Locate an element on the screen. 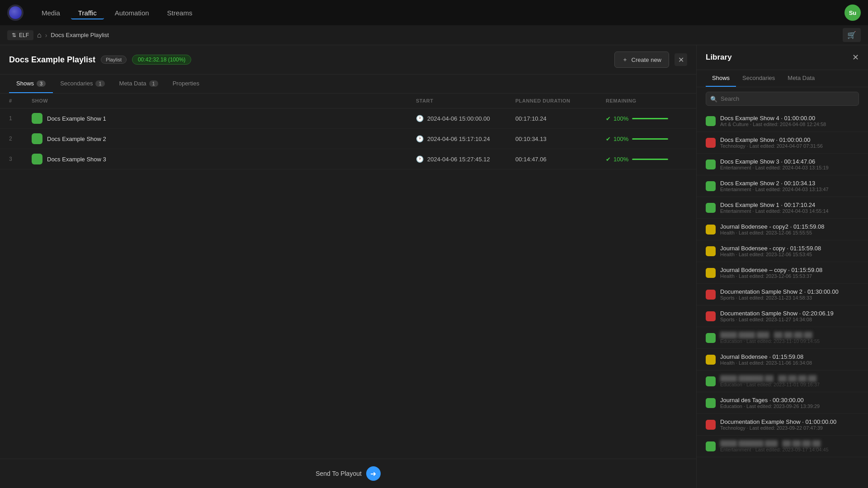 Image resolution: width=868 pixels, height=488 pixels. list-item: Docs Example Show 1 · 00:17:10.24 Entert… is located at coordinates (782, 208).